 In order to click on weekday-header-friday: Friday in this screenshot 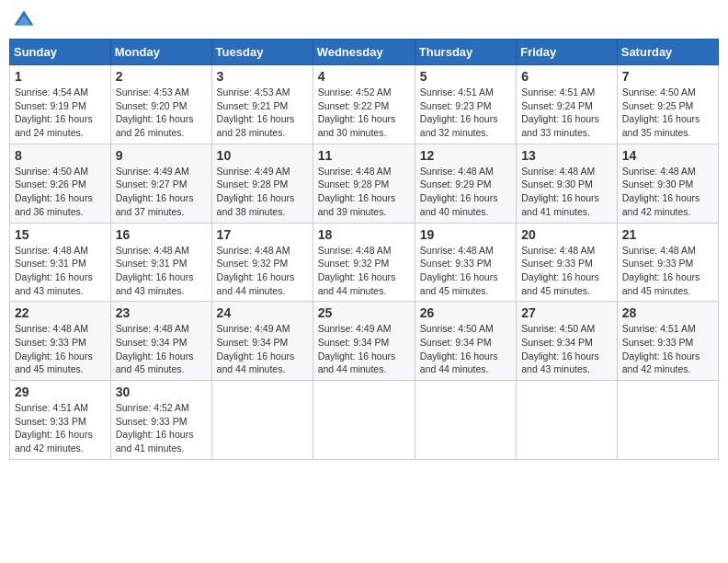, I will do `click(567, 52)`.